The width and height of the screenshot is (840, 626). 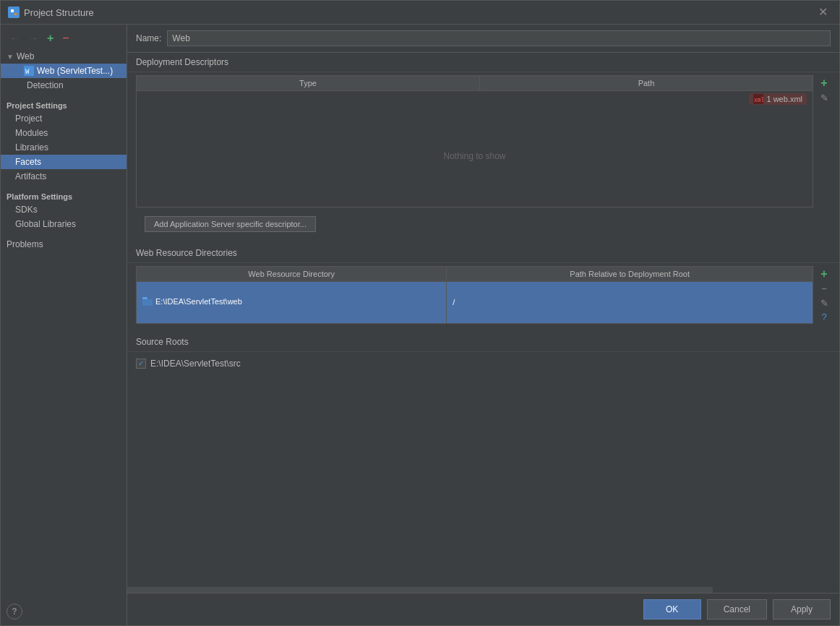 What do you see at coordinates (483, 609) in the screenshot?
I see `button-bar: OK Cancel Apply` at bounding box center [483, 609].